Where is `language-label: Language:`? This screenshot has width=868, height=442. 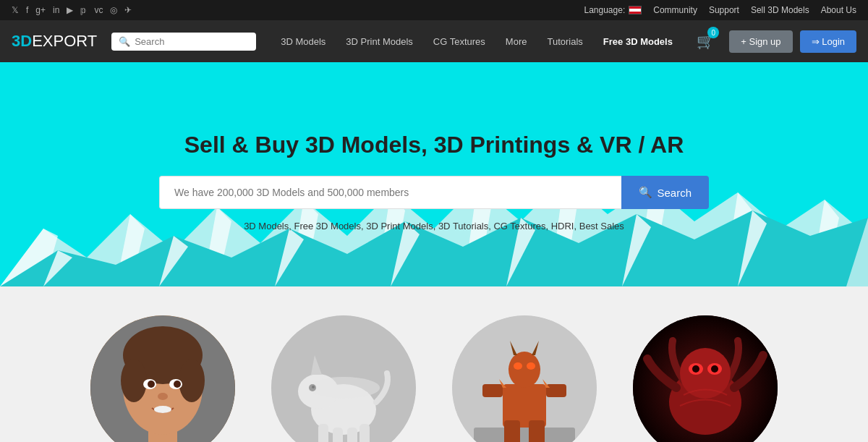 language-label: Language: is located at coordinates (605, 10).